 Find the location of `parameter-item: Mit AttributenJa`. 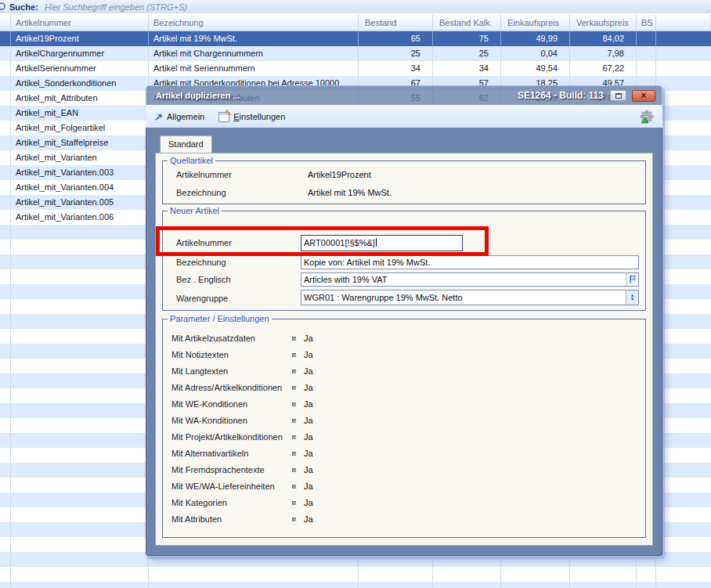

parameter-item: Mit AttributenJa is located at coordinates (404, 520).